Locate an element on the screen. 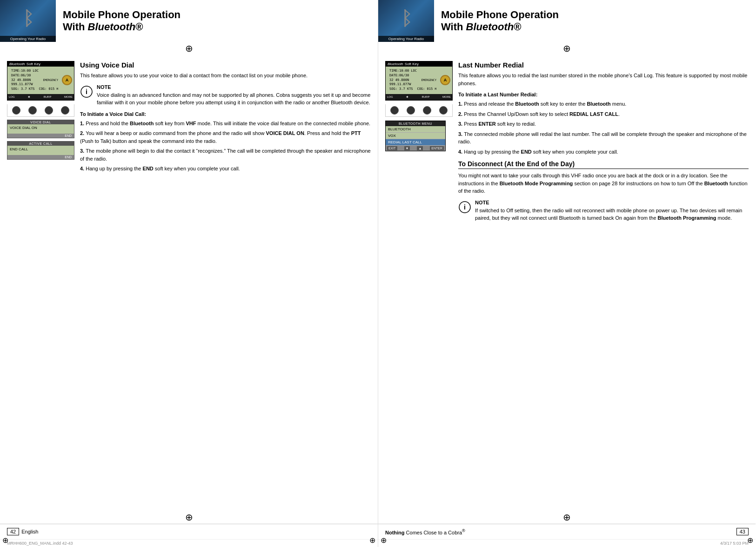  bluetooth-icon-right is located at coordinates (406, 18).